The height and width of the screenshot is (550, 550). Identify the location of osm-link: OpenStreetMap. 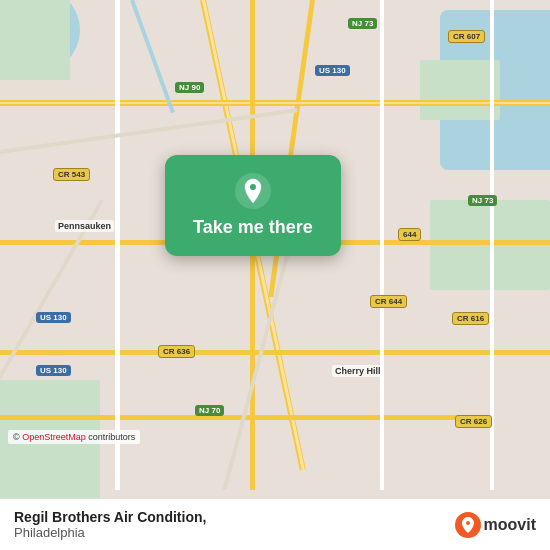
(54, 437).